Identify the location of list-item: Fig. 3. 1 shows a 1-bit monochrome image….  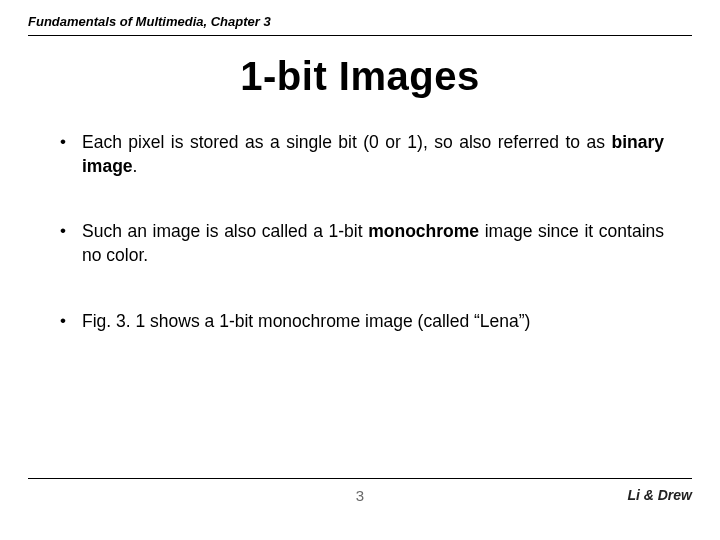
(360, 322).